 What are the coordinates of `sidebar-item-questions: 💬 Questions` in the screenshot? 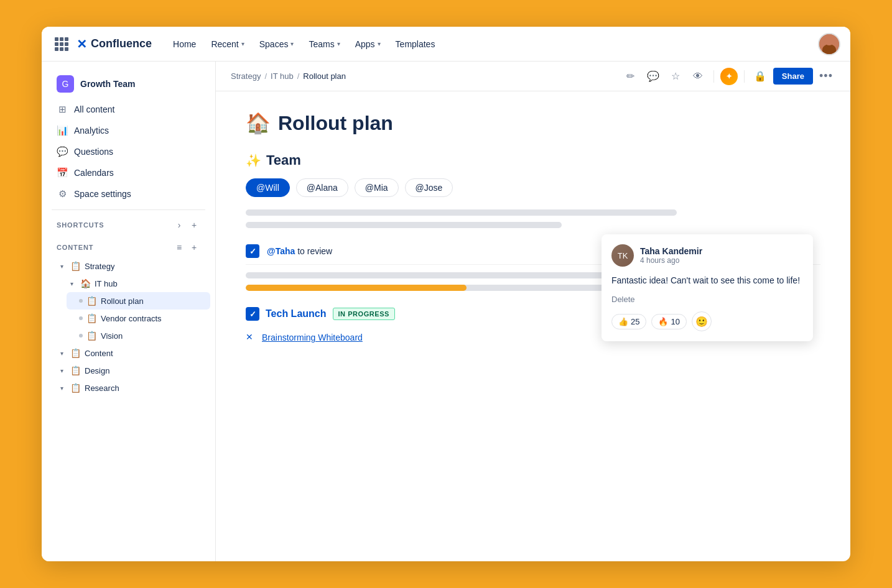 It's located at (128, 152).